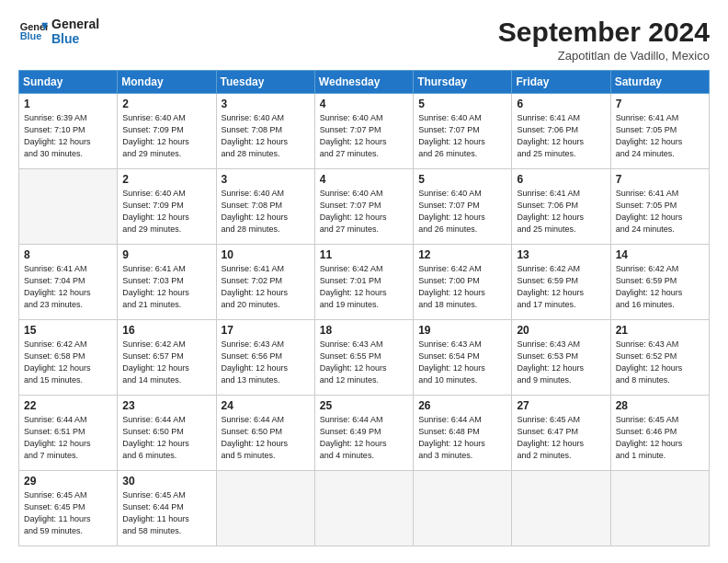 The image size is (728, 563). Describe the element at coordinates (68, 132) in the screenshot. I see `day-cell: 1Sunrise: 6:39 AM Sunset: 7:10 PM Daylig…` at that location.